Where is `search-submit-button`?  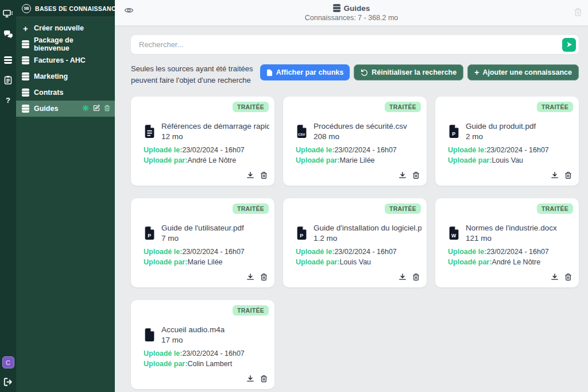 search-submit-button is located at coordinates (569, 45).